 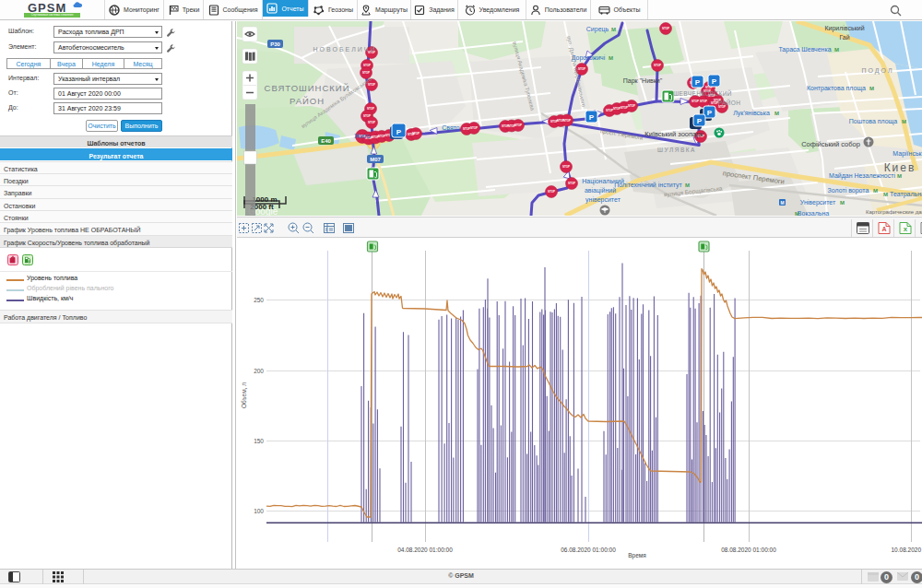 What do you see at coordinates (677, 149) in the screenshot?
I see `svg-text: ШУЛЯВКА` at bounding box center [677, 149].